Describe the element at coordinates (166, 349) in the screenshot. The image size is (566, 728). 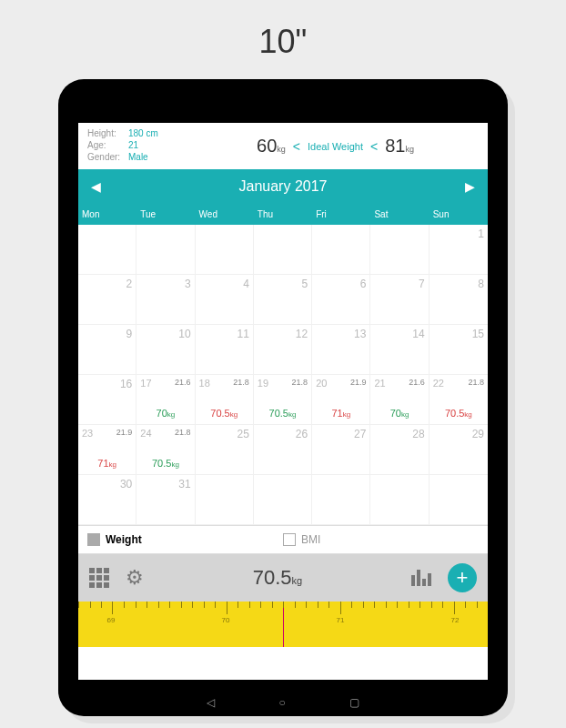
I see `calendar-day: 10` at that location.